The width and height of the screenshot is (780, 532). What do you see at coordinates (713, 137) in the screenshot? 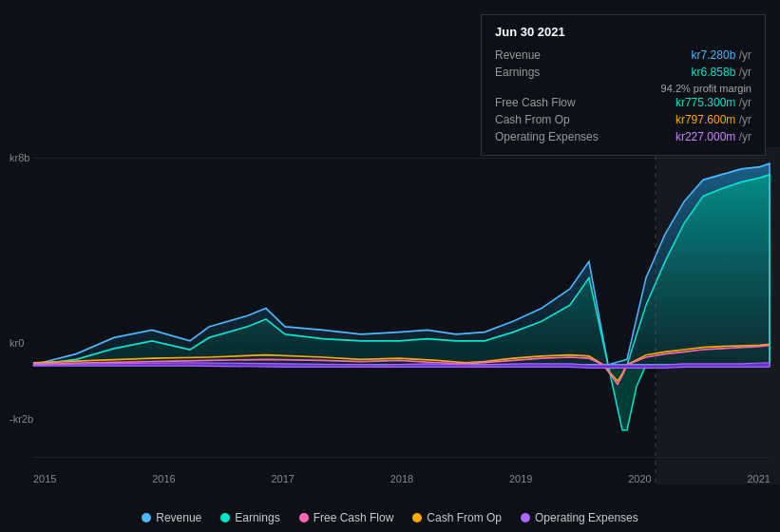
I see `tooltip-opex-value: kr227.000m /yr` at bounding box center [713, 137].